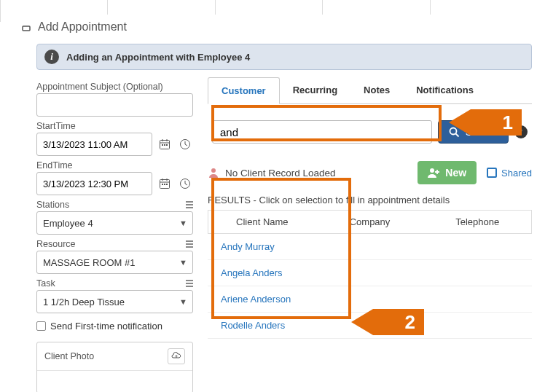 This screenshot has width=537, height=392. Describe the element at coordinates (115, 283) in the screenshot. I see `task-label: Task` at that location.